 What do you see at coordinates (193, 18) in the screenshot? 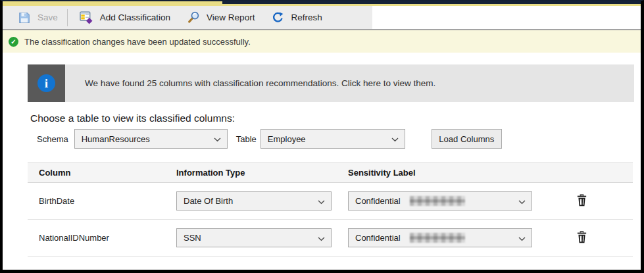
I see `magnifier-icon` at bounding box center [193, 18].